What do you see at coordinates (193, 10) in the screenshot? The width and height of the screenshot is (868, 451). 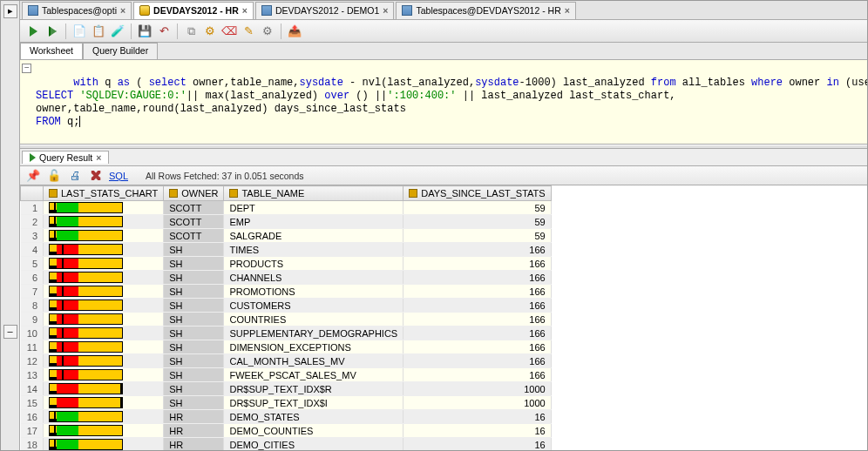 I see `document-tab: DEVDAYS2012 - HR×` at bounding box center [193, 10].